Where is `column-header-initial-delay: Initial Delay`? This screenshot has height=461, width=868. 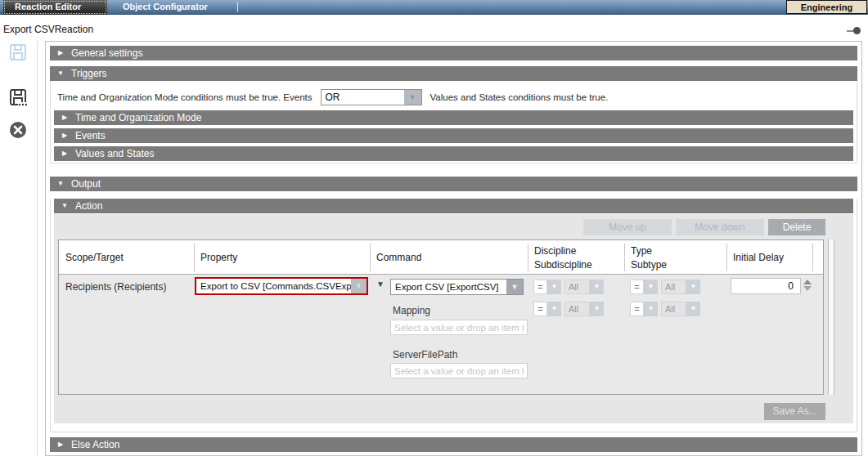 column-header-initial-delay: Initial Delay is located at coordinates (758, 257).